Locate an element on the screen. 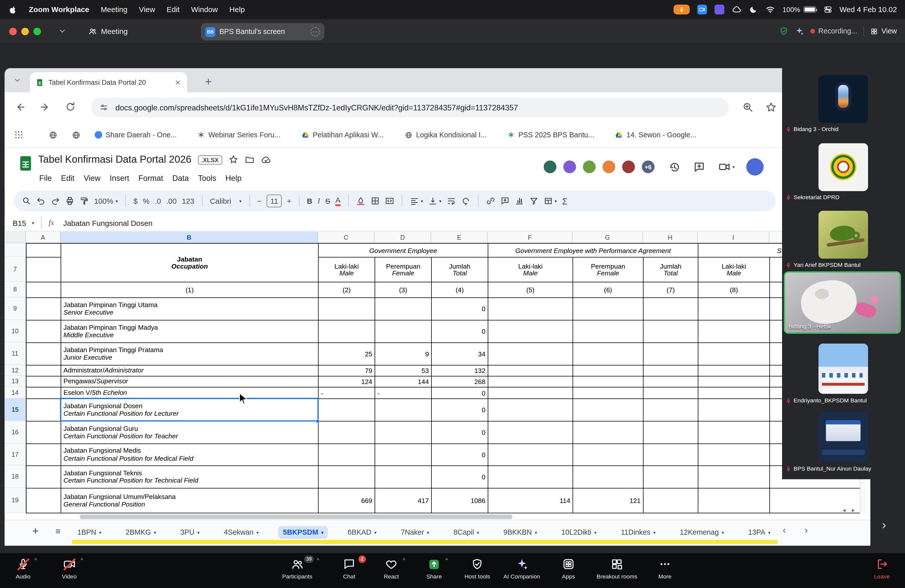  cell: 34 is located at coordinates (459, 354).